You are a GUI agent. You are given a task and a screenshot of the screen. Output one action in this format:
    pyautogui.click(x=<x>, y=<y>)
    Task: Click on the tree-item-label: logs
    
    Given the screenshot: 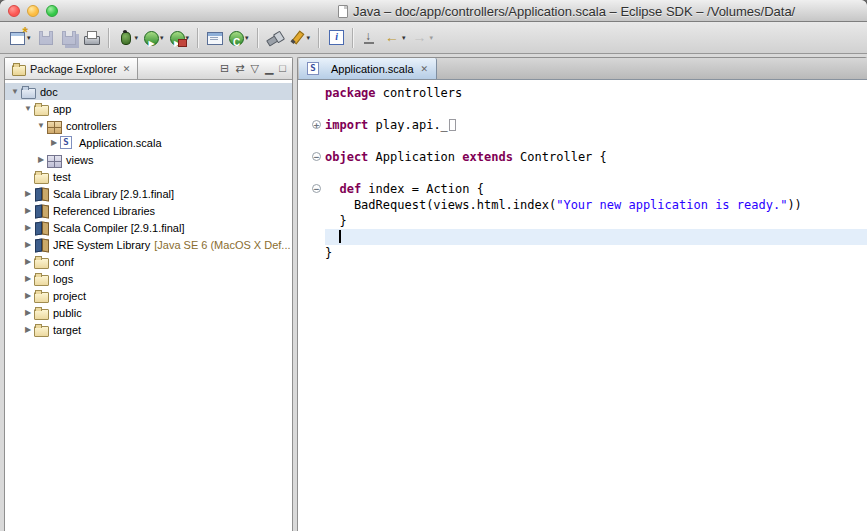 What is the action you would take?
    pyautogui.click(x=63, y=279)
    